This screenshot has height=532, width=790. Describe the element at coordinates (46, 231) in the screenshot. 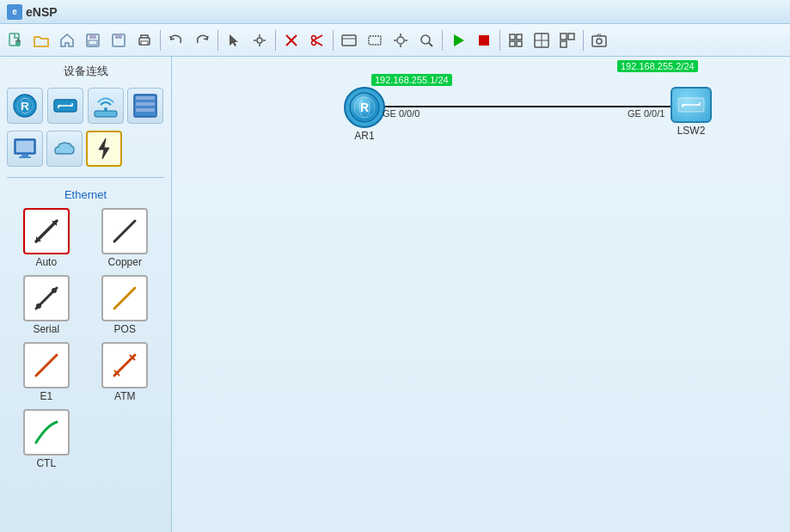

I see `auto-cable-box` at that location.